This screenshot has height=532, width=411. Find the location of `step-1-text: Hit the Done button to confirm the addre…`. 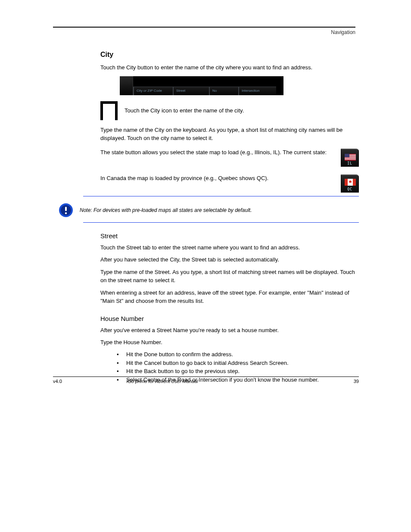

step-1-text: Hit the Done button to confirm the addre… is located at coordinates (180, 354).